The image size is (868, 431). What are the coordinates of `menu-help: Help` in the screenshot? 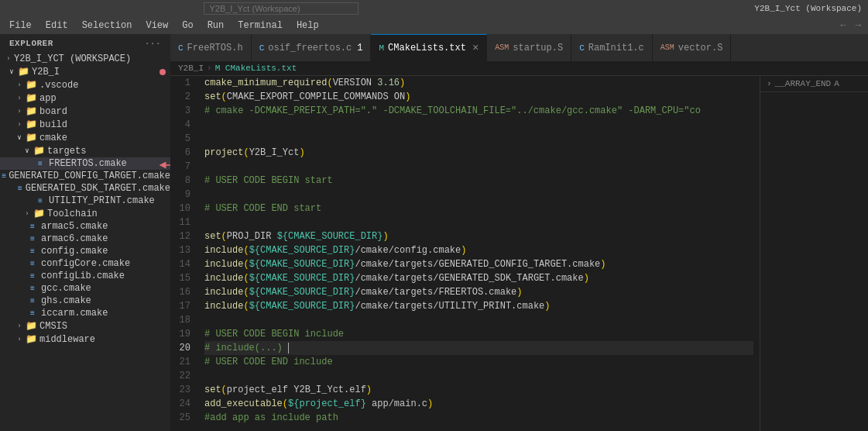 It's located at (308, 26).